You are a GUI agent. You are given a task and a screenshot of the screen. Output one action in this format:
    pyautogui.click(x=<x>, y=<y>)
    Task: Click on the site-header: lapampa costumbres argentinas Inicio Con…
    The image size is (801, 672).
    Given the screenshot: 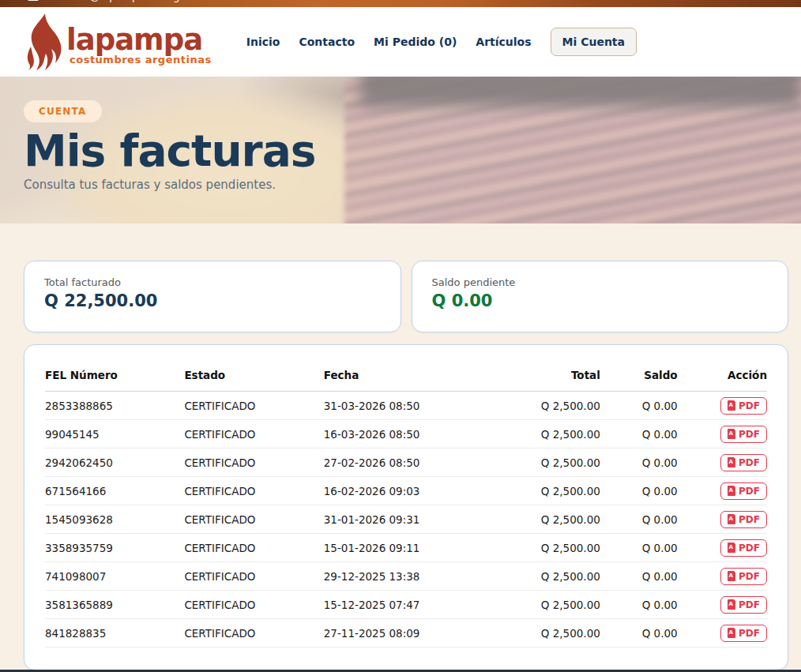 What is the action you would take?
    pyautogui.click(x=400, y=42)
    